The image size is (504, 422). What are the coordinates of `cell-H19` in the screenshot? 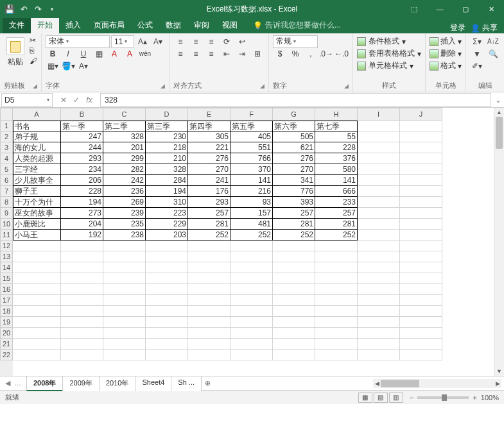 It's located at (336, 322).